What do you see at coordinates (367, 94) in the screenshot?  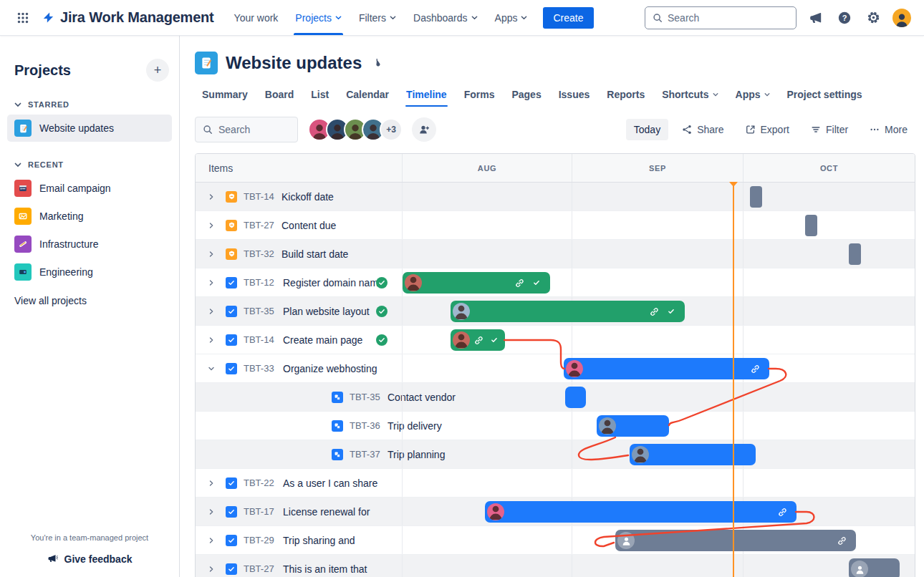 I see `tab-calendar: Calendar` at bounding box center [367, 94].